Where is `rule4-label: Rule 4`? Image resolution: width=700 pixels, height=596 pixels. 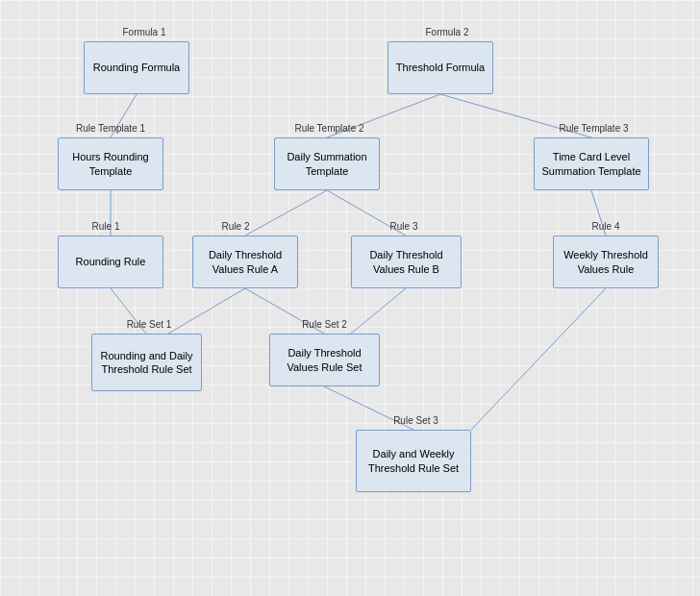 rule4-label: Rule 4 is located at coordinates (606, 227).